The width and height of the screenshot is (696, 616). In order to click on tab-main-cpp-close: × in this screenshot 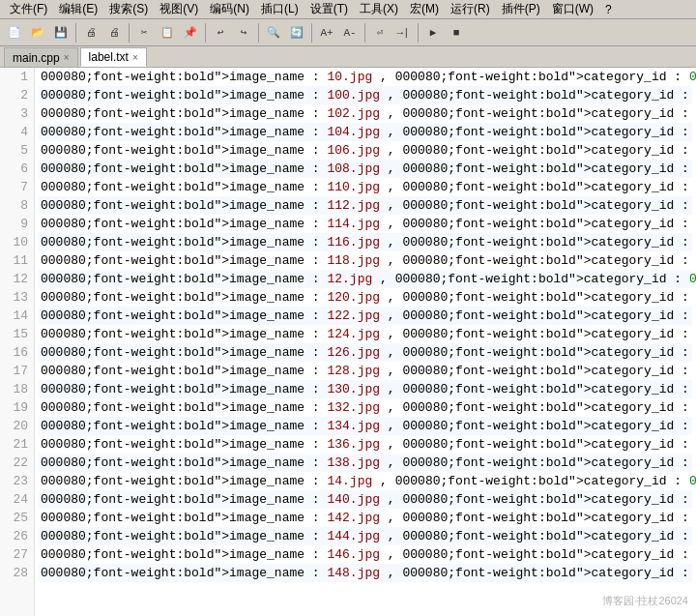, I will do `click(67, 58)`.